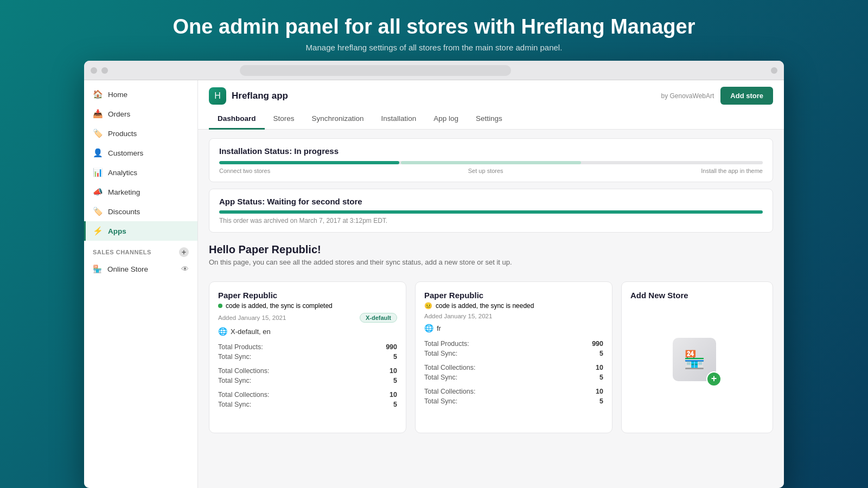 This screenshot has width=868, height=488. I want to click on app-name: Hreflang app, so click(260, 96).